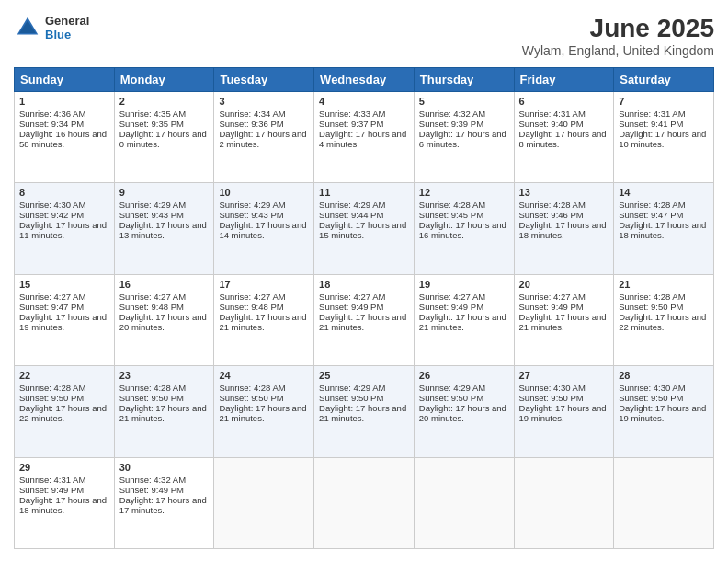  What do you see at coordinates (63, 413) in the screenshot?
I see `daylight-label: Daylight: 17 hours and 22 minutes.` at bounding box center [63, 413].